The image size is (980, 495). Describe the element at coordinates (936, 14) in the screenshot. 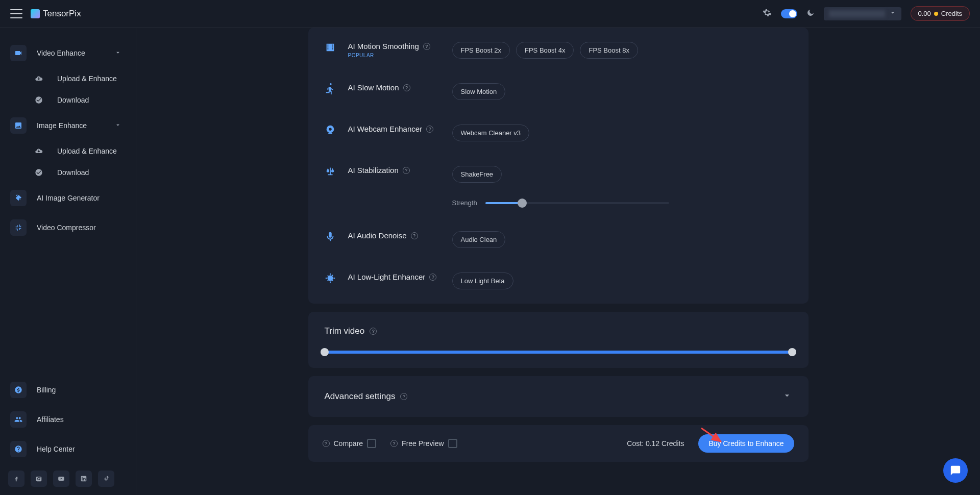

I see `credits-dot-icon` at that location.